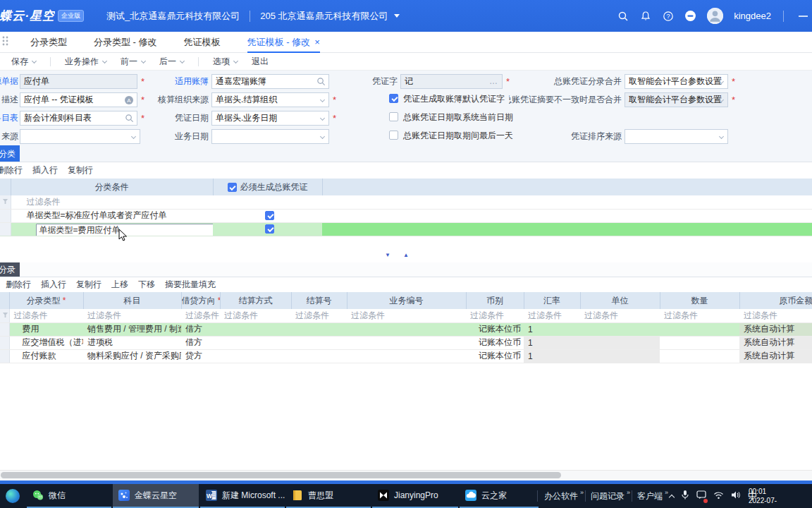  What do you see at coordinates (226, 62) in the screenshot?
I see `options-button: 选项` at bounding box center [226, 62].